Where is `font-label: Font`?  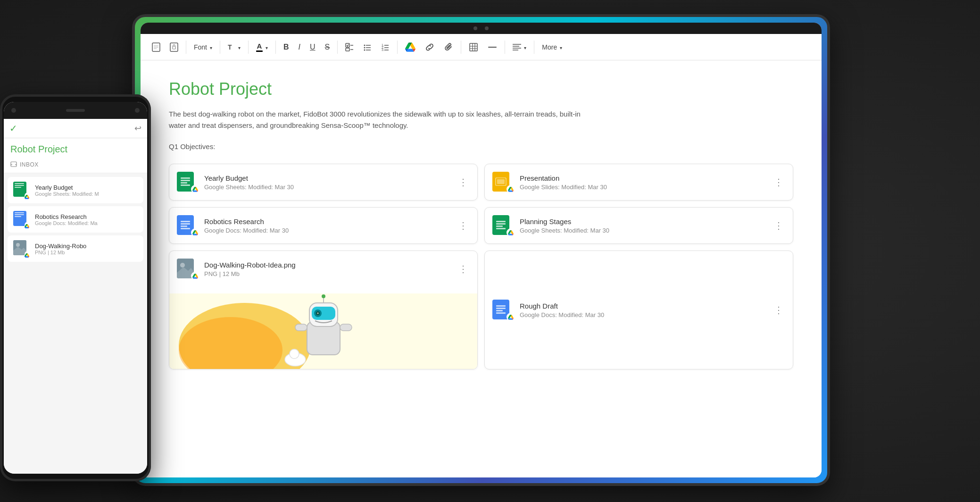
font-label: Font is located at coordinates (200, 47).